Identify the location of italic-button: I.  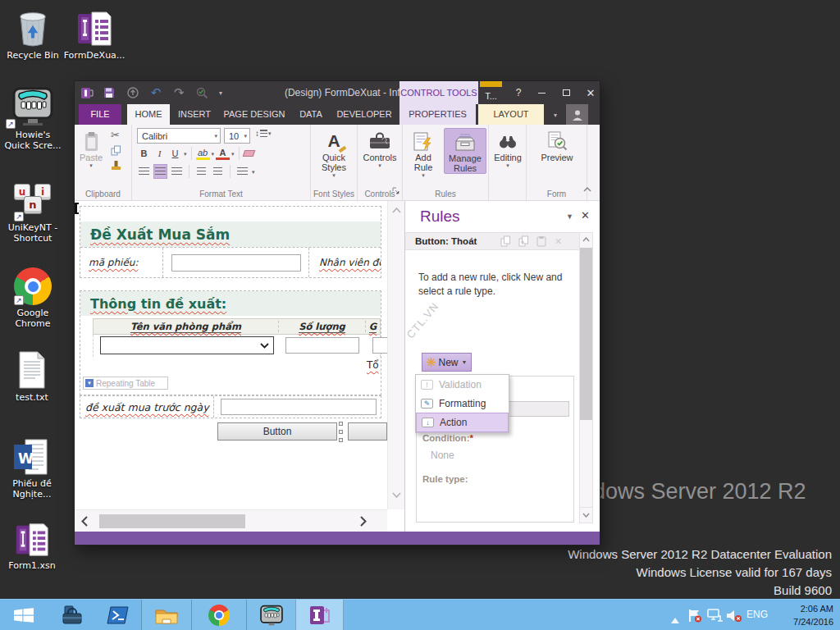
(159, 153).